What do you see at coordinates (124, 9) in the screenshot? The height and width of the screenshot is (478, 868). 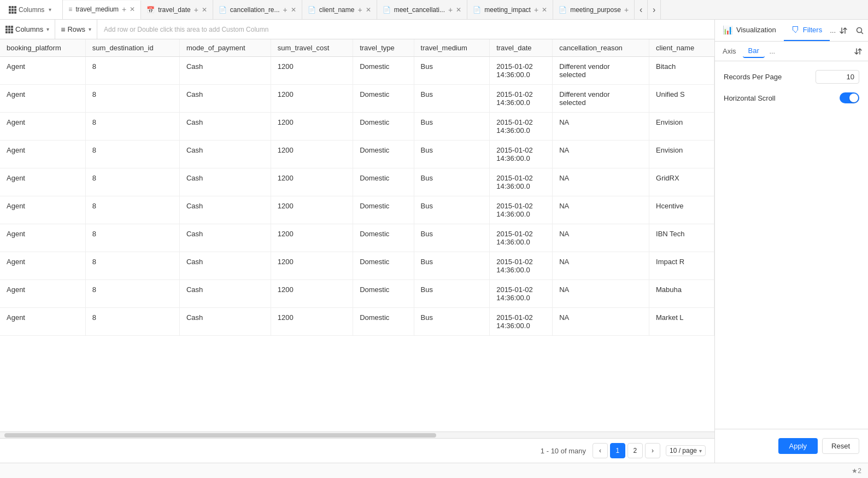 I see `tab-travel-medium-close: +` at bounding box center [124, 9].